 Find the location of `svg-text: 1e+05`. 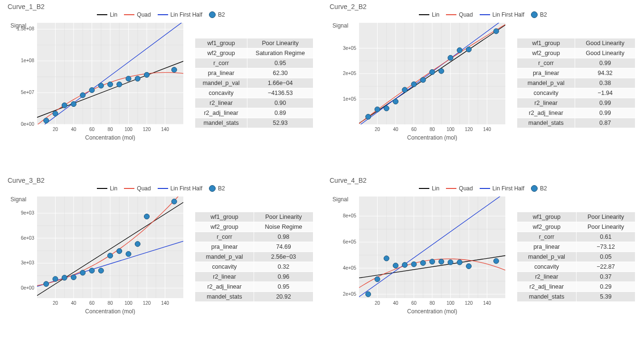

svg-text: 1e+05 is located at coordinates (350, 99).